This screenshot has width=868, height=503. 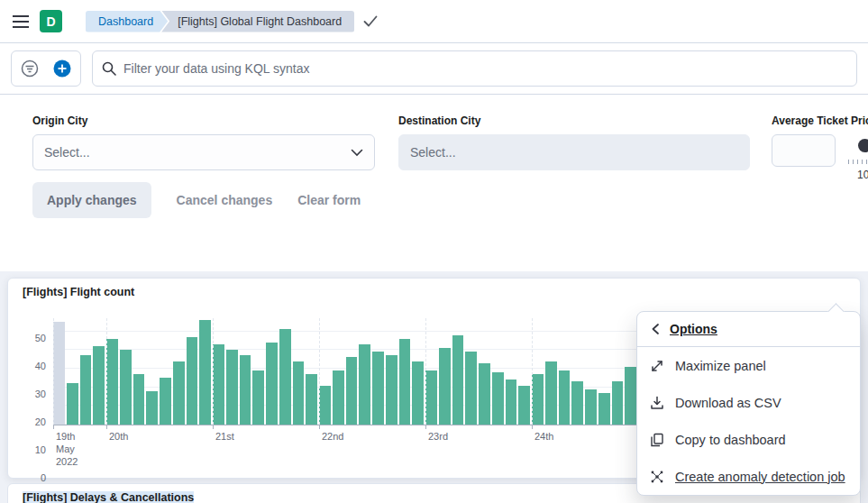 I want to click on x-tick-label: 19th May 2022, so click(x=67, y=449).